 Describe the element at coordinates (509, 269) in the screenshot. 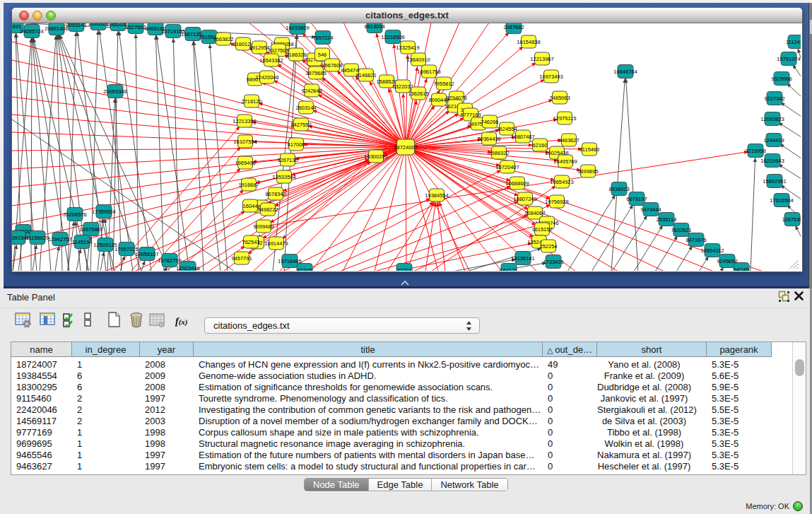

I see `graph-node-label: 164121` at that location.